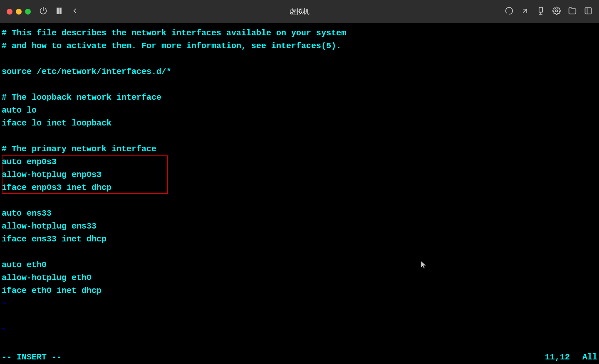 The width and height of the screenshot is (599, 364). What do you see at coordinates (525, 12) in the screenshot?
I see `arrow-icon` at bounding box center [525, 12].